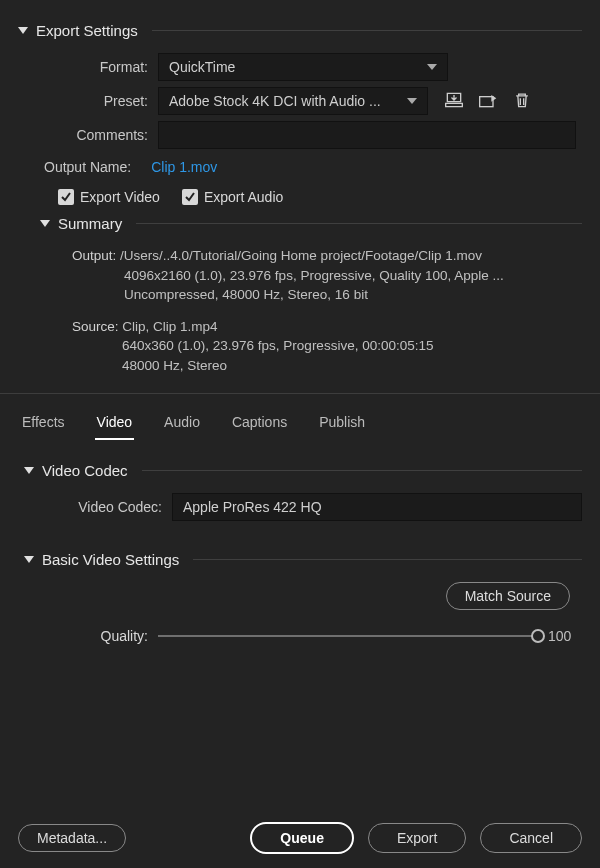 Image resolution: width=600 pixels, height=868 pixels. I want to click on cancel-button: Cancel, so click(531, 838).